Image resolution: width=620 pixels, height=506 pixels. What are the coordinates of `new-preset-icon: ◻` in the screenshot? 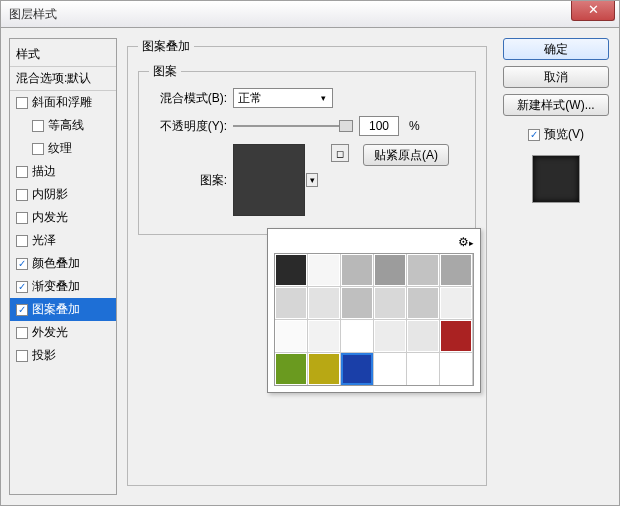 It's located at (340, 153).